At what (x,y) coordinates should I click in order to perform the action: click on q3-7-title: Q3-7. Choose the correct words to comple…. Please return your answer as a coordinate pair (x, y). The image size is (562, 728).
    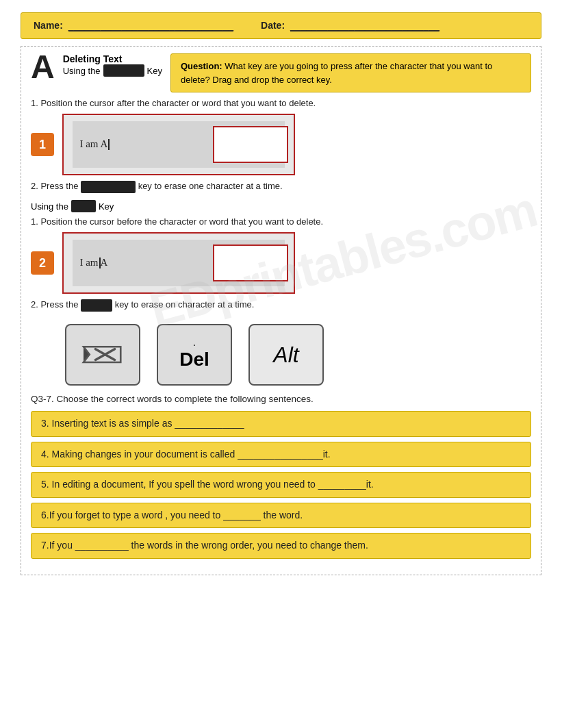
    Looking at the image, I should click on (281, 399).